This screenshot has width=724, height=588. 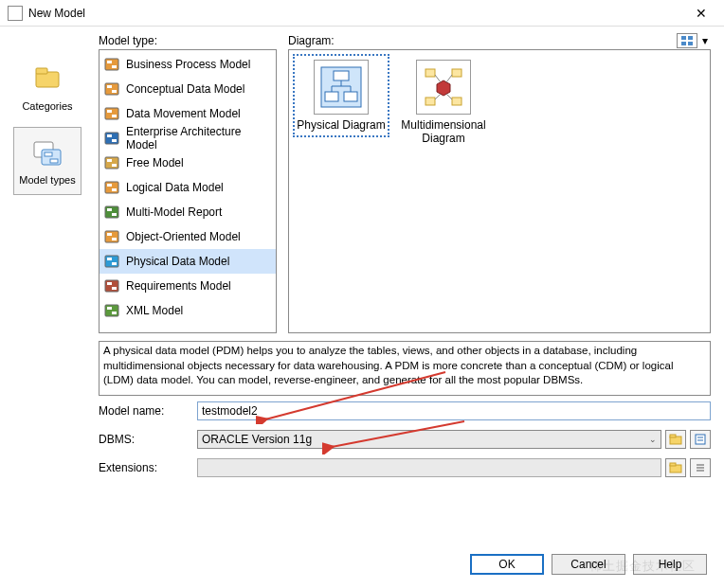 I want to click on model-type-item: Free Model, so click(x=188, y=163).